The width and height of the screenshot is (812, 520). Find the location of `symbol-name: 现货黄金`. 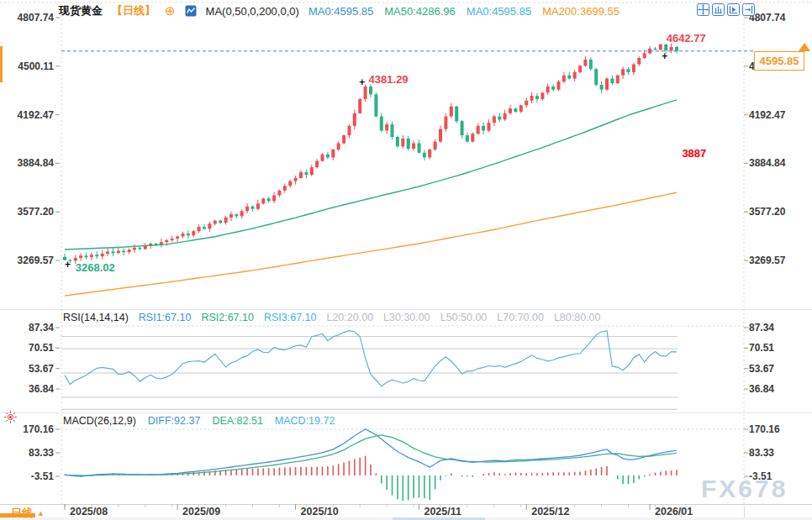

symbol-name: 现货黄金 is located at coordinates (81, 11).